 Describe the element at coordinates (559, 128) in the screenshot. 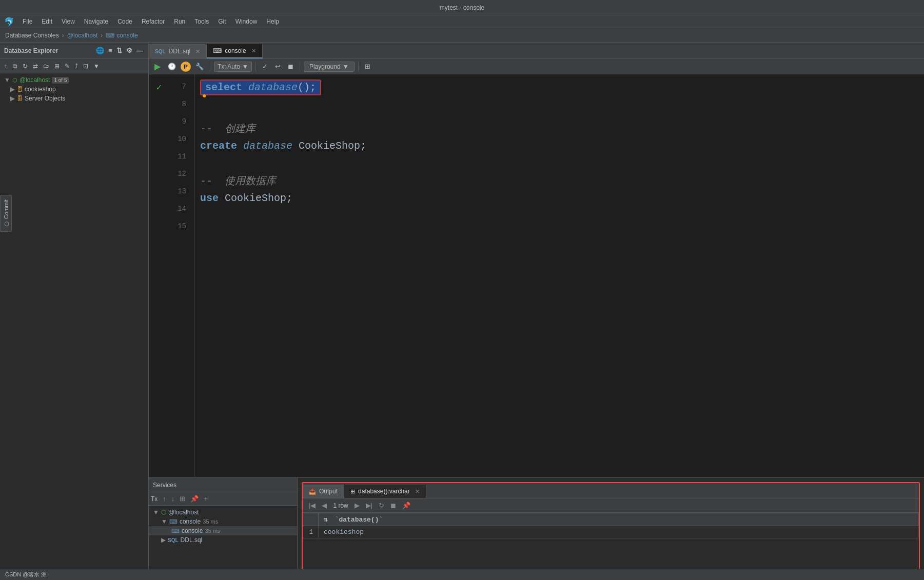

I see `code-line-9: -- 创建库` at that location.